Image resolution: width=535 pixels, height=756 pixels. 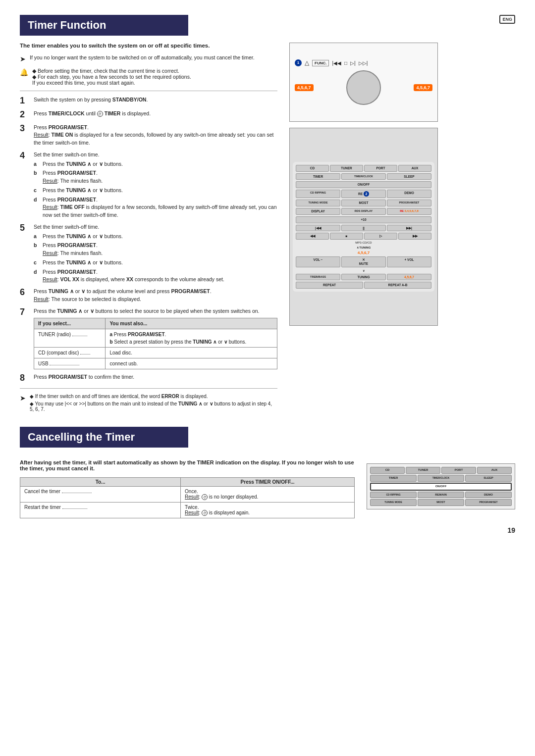 What do you see at coordinates (507, 19) in the screenshot?
I see `eng-badge: ENG` at bounding box center [507, 19].